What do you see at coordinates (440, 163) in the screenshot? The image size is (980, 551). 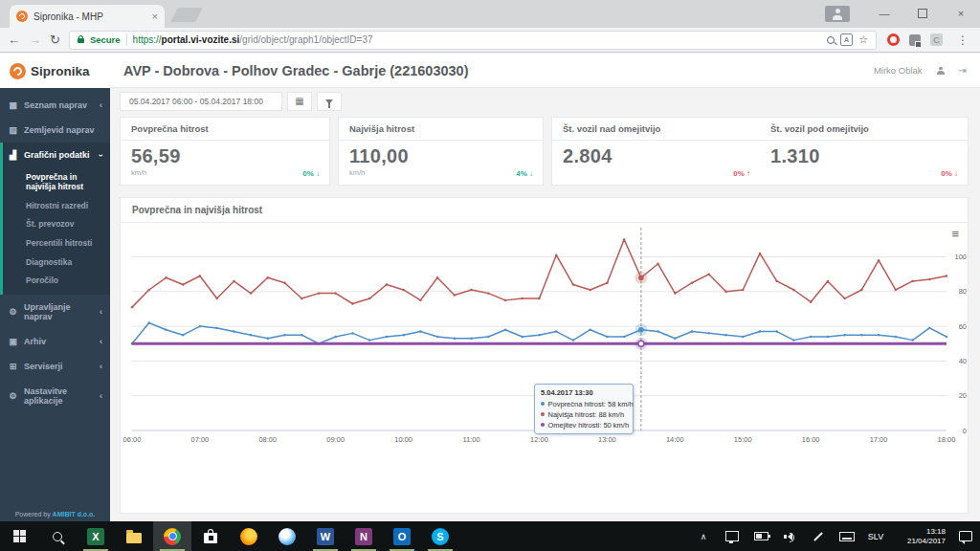 I see `stat-body: 110,00 km/h 4% ↓` at bounding box center [440, 163].